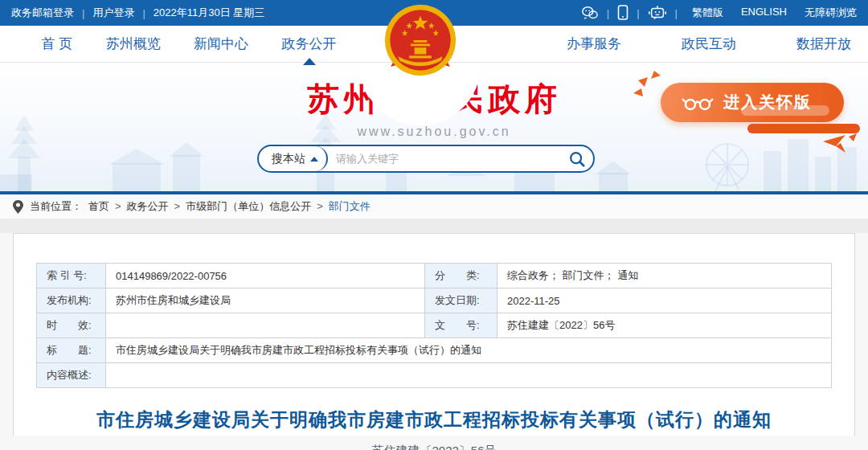 This screenshot has height=450, width=868. I want to click on article-title: 市住房城乡建设局关于明确我市房建市政工程招标投标有关事项（试行）的通知, so click(434, 419).